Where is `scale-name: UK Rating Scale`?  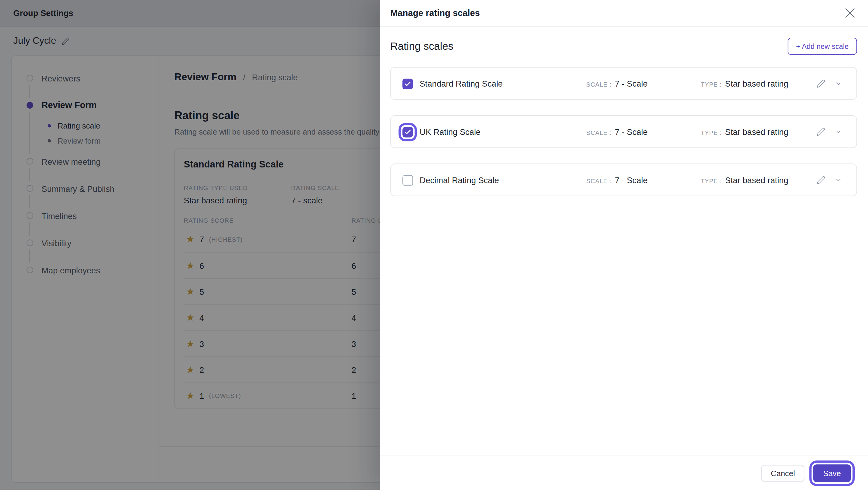
scale-name: UK Rating Scale is located at coordinates (450, 132).